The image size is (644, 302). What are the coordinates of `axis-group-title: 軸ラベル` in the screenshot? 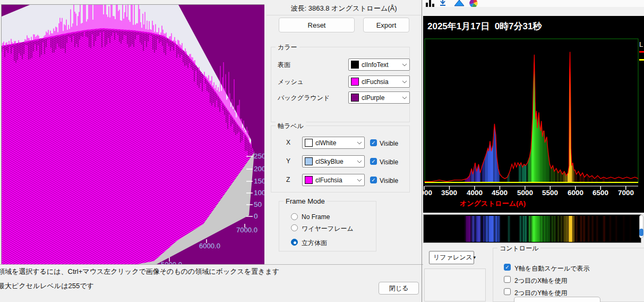 It's located at (291, 127).